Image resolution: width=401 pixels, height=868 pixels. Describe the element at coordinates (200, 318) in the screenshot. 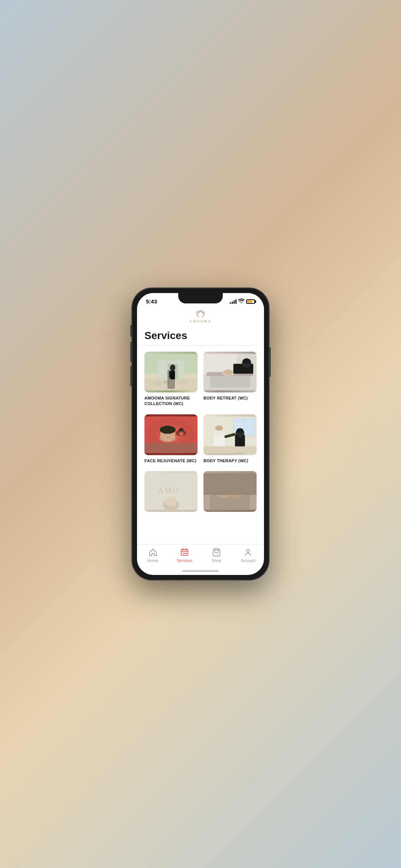

I see `brand-logo: AMOOMA` at that location.